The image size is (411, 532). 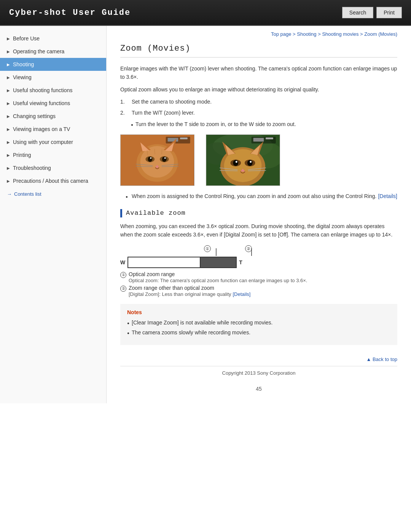 What do you see at coordinates (259, 34) in the screenshot?
I see `breadcrumb: Top page > Shooting > Shooting movies > …` at bounding box center [259, 34].